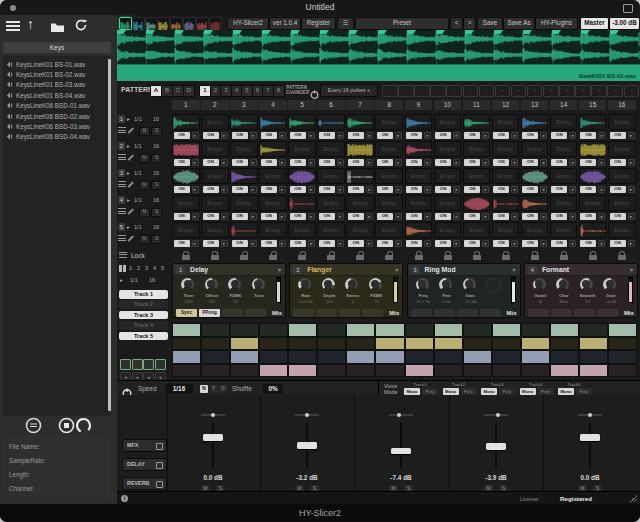  What do you see at coordinates (490, 24) in the screenshot?
I see `save-button: Save` at bounding box center [490, 24].